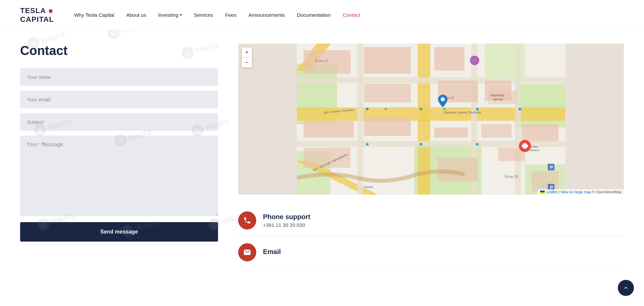  What do you see at coordinates (33, 11) in the screenshot?
I see `logo-line1: TESLA` at bounding box center [33, 11].